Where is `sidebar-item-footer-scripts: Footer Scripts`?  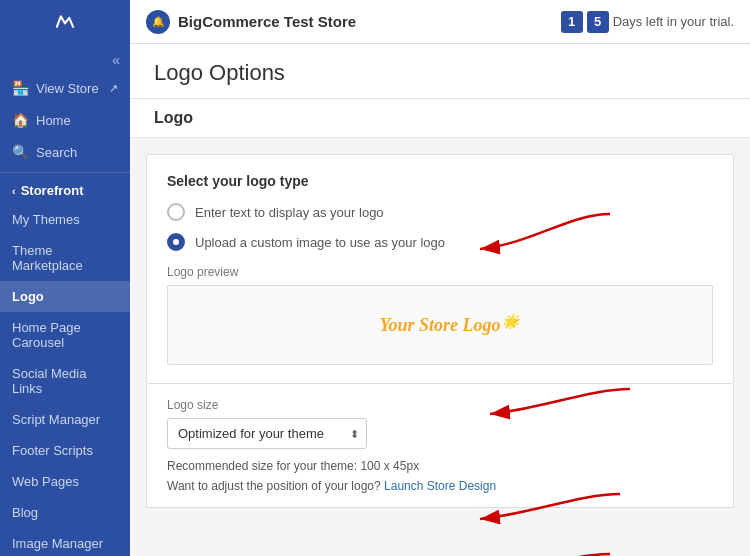
sidebar-item-footer-scripts: Footer Scripts is located at coordinates (65, 450).